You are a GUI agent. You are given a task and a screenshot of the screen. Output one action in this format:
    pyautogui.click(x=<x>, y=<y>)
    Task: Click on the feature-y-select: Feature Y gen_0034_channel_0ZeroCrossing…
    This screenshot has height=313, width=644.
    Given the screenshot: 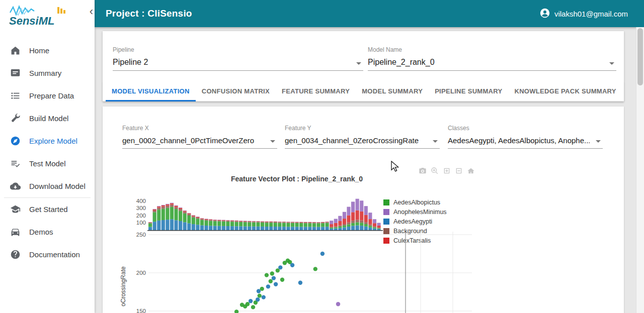 What is the action you would take?
    pyautogui.click(x=362, y=137)
    